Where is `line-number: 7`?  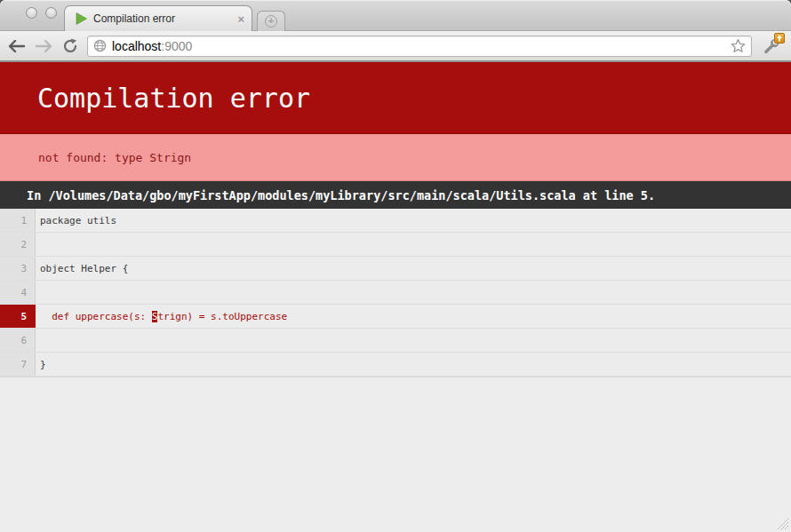
line-number: 7 is located at coordinates (18, 364).